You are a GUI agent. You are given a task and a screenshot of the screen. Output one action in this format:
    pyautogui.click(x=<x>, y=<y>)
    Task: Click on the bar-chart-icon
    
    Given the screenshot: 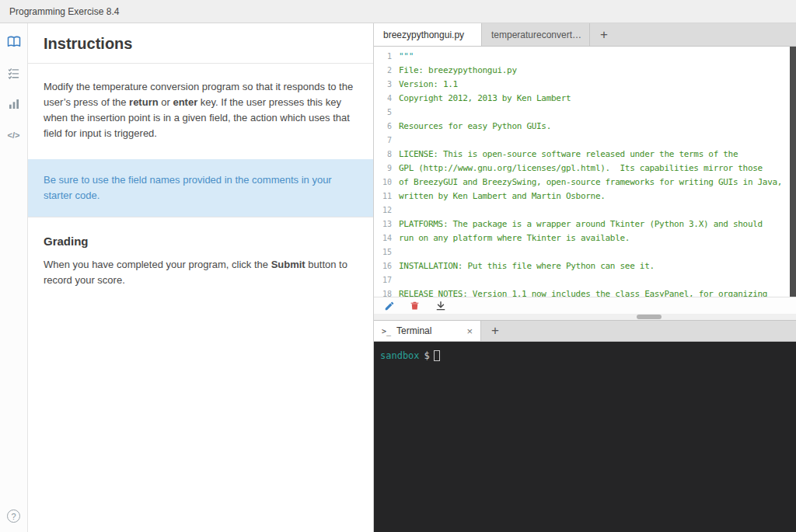 What is the action you would take?
    pyautogui.click(x=14, y=104)
    